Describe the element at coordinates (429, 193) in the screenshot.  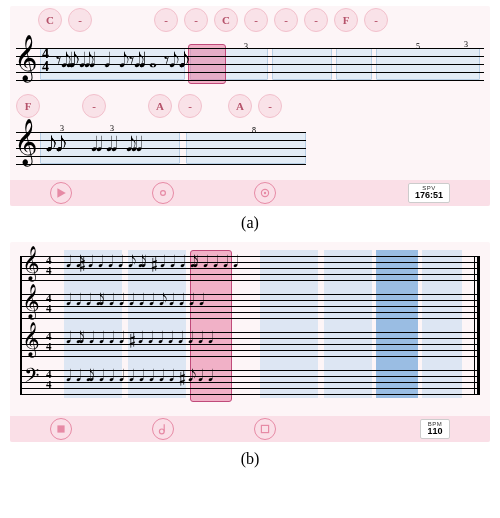
I see `bpm-display: SPV 176:51` at that location.